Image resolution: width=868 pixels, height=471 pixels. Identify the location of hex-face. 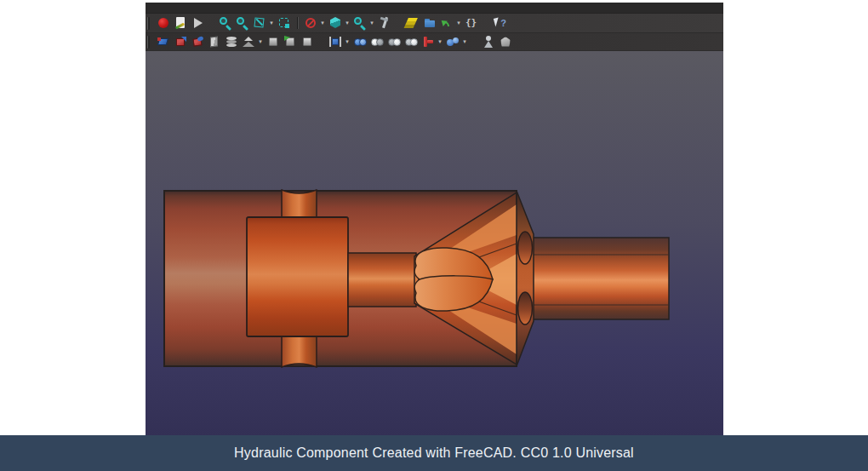
(525, 279).